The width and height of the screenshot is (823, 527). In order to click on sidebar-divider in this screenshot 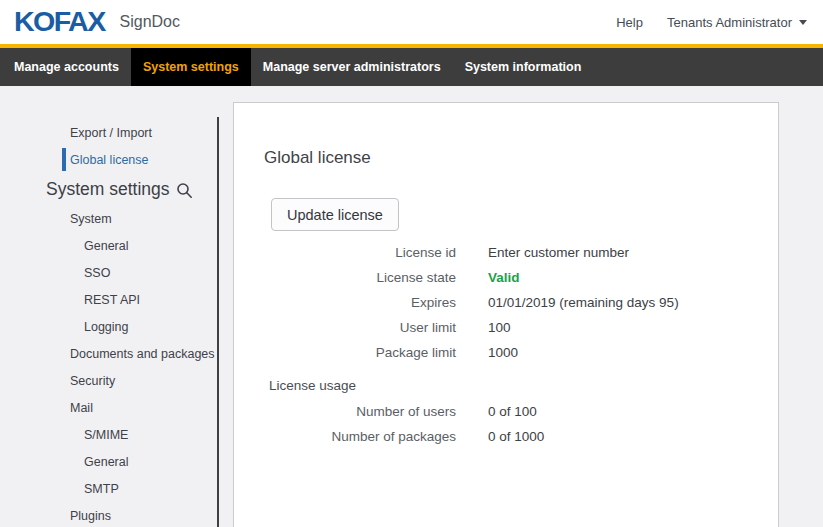, I will do `click(218, 322)`.